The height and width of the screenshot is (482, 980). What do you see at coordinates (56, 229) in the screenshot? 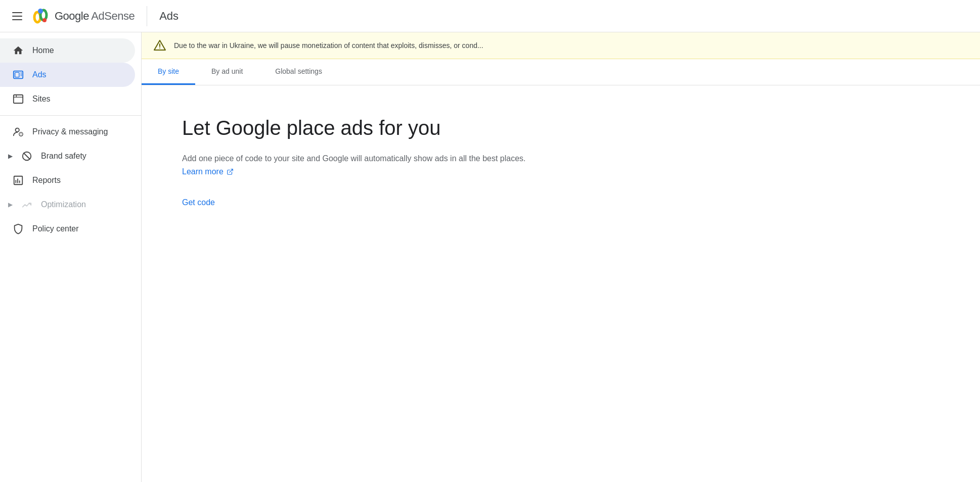
I see `sidebar-item-policy-label: Policy center` at bounding box center [56, 229].